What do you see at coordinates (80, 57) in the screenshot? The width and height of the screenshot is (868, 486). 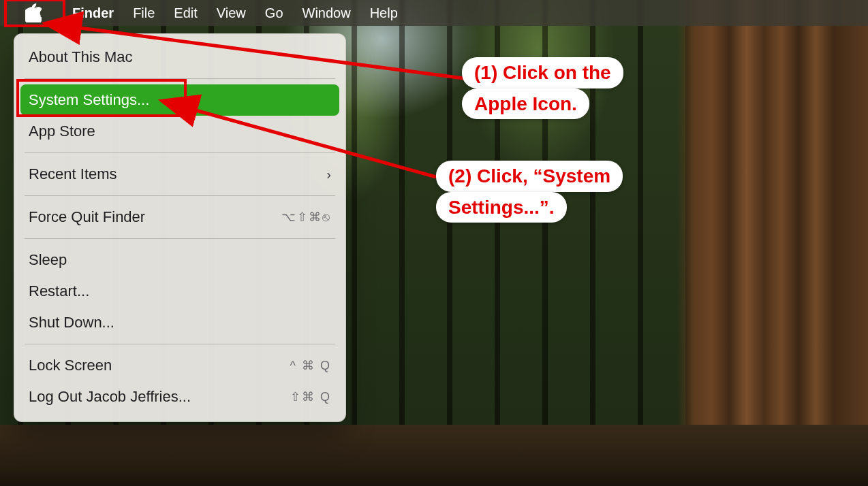 I see `menu-item-label: About This Mac` at bounding box center [80, 57].